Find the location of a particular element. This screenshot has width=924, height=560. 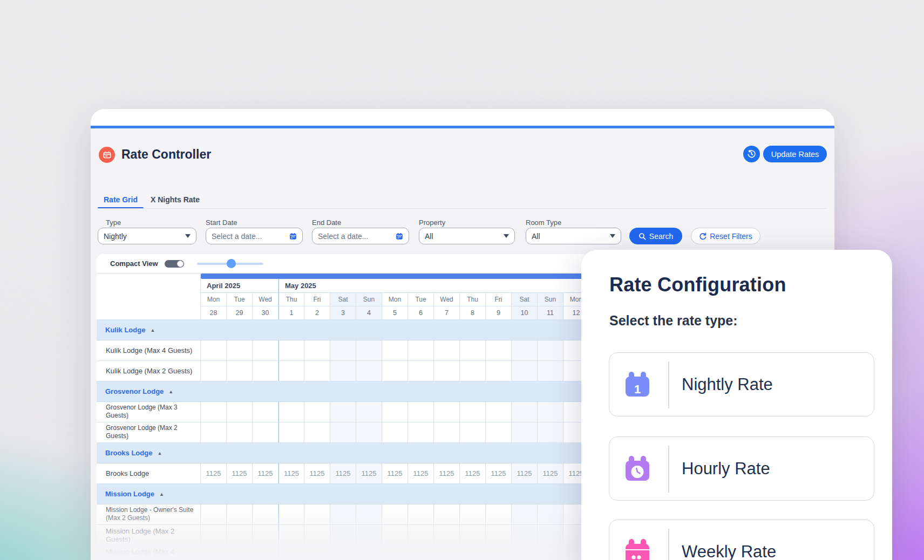

weekly-rate-option: Weekly Rate is located at coordinates (742, 539).